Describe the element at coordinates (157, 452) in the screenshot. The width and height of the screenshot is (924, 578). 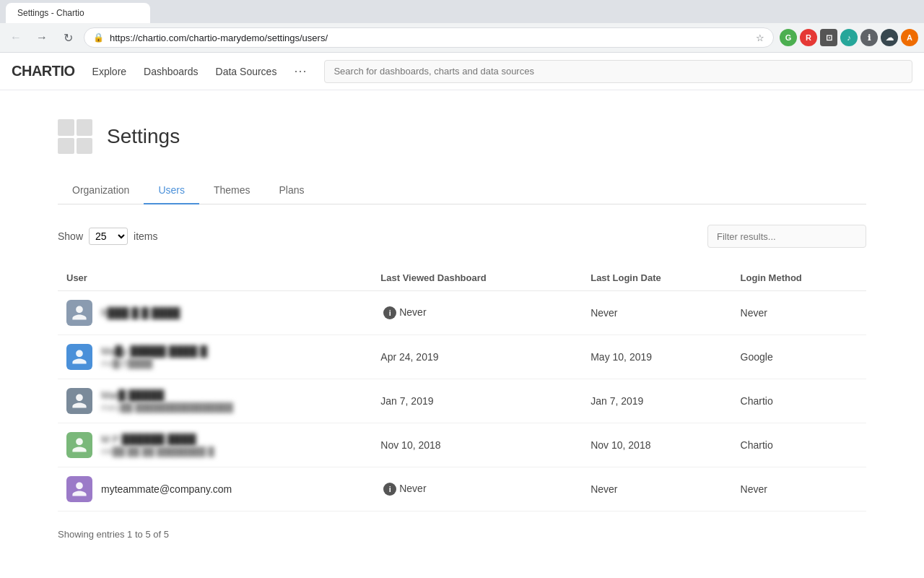
I see `user-email-3: mk██ ██ ██ ████████ █` at that location.